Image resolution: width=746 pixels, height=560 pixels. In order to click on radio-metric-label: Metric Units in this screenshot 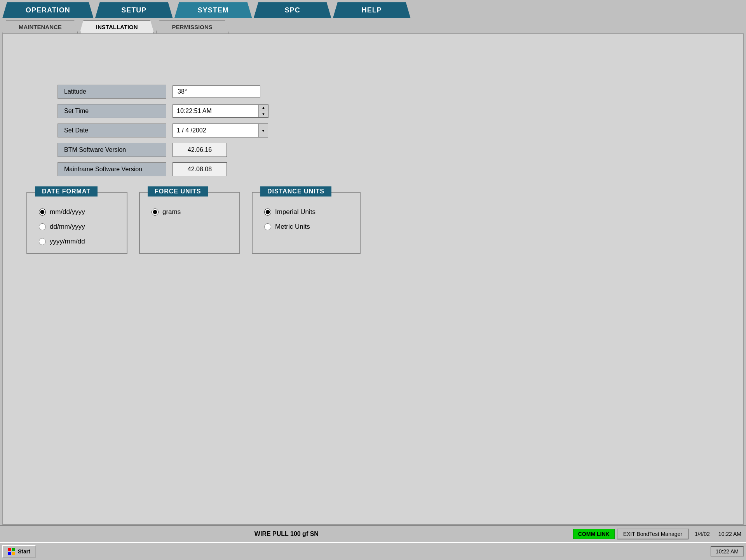, I will do `click(293, 227)`.